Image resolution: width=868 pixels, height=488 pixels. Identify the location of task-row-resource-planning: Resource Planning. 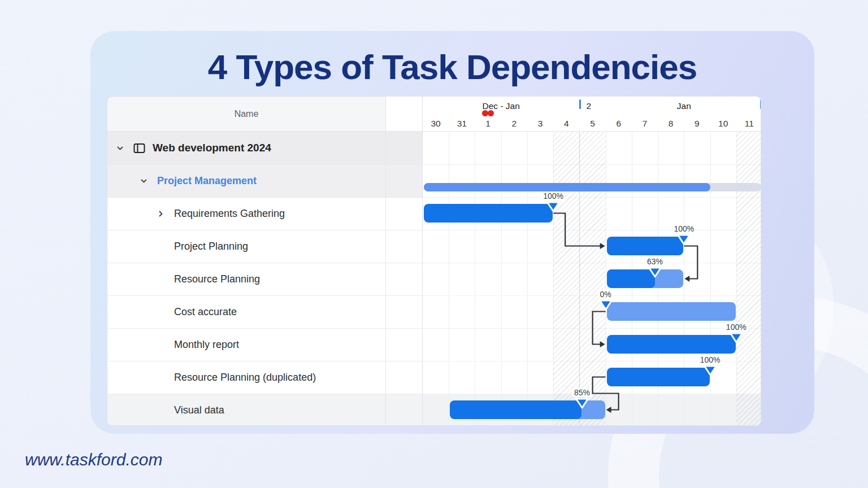
(264, 279).